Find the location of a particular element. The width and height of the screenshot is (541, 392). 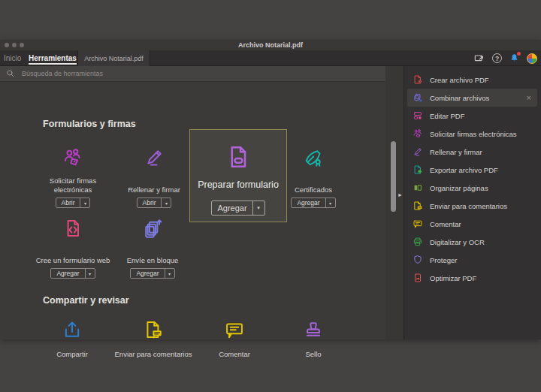

avatar is located at coordinates (532, 59).